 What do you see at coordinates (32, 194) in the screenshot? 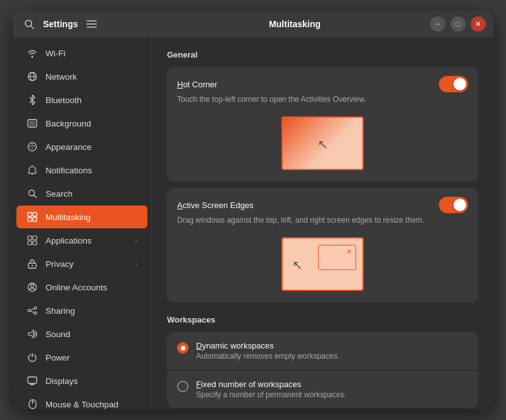
I see `search-icon` at bounding box center [32, 194].